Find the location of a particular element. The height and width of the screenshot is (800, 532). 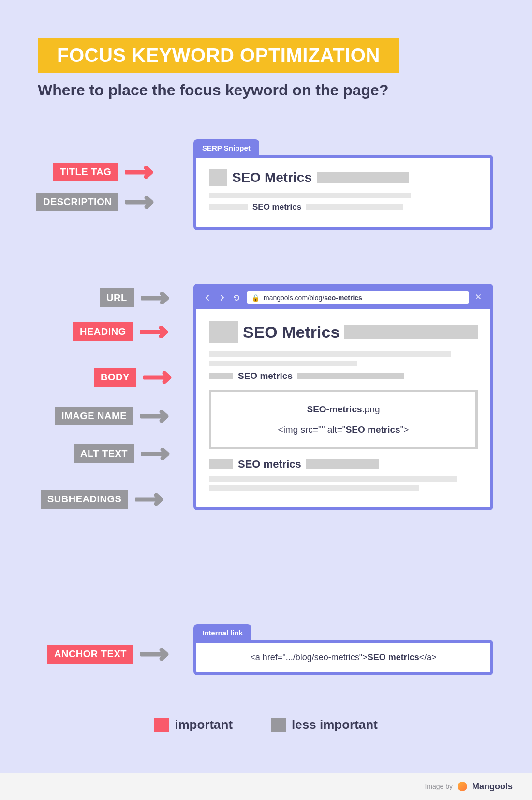

label-body: BODY is located at coordinates (115, 377).